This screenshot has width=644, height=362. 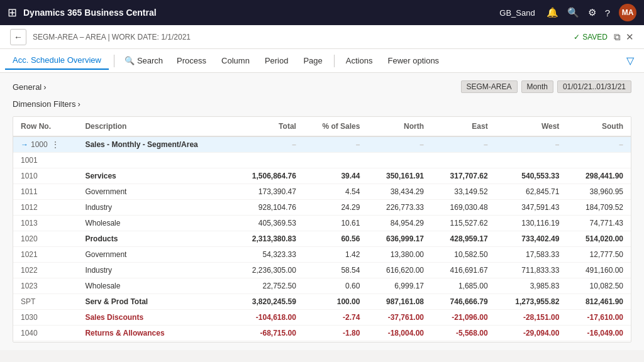 What do you see at coordinates (268, 192) in the screenshot?
I see `cell-total: 173,390.47` at bounding box center [268, 192].